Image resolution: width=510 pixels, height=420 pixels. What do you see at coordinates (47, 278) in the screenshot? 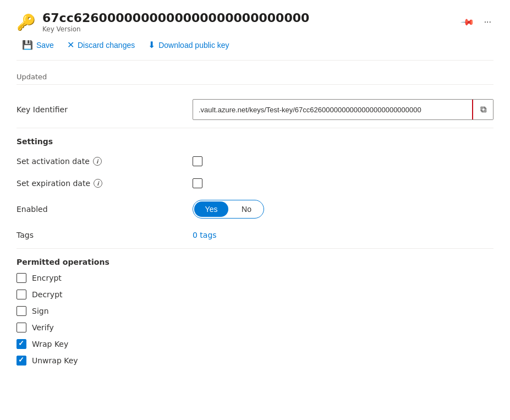
I see `encrypt-label: Encrypt` at bounding box center [47, 278].